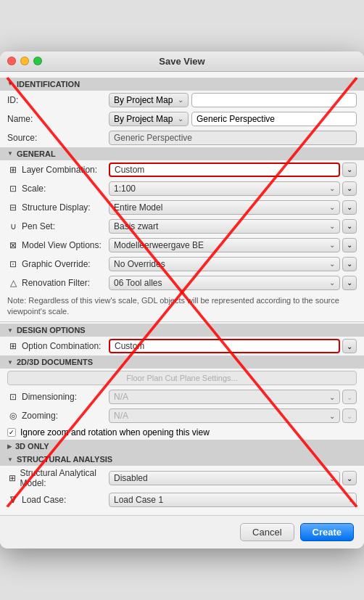 The width and height of the screenshot is (364, 600). Describe the element at coordinates (233, 170) in the screenshot. I see `layer-select-group: ⌄` at that location.